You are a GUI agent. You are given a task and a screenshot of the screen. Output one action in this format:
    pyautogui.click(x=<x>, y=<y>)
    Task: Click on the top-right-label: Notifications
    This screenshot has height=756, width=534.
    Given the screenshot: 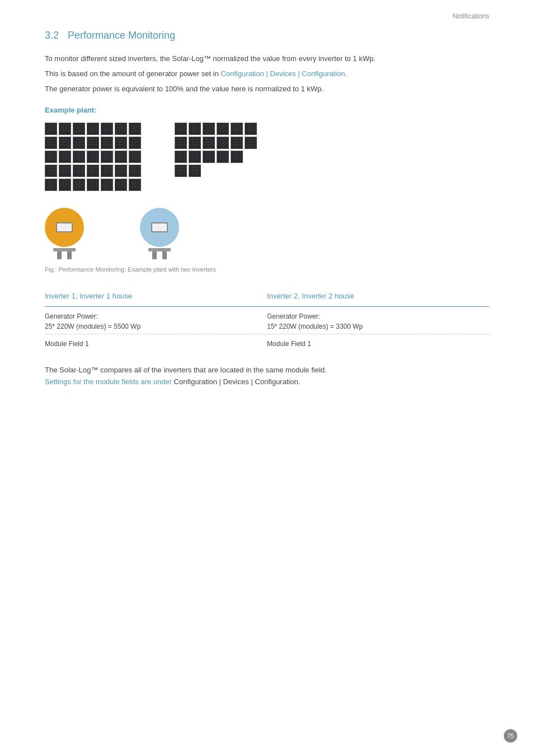 What is the action you would take?
    pyautogui.click(x=471, y=16)
    